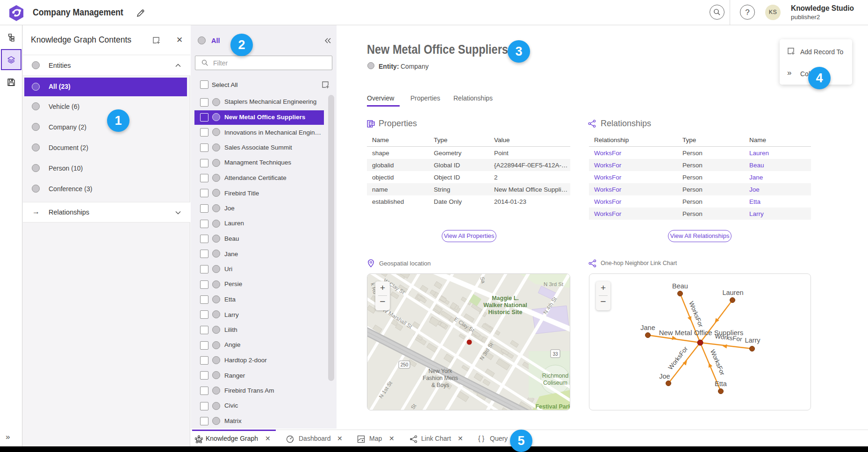 This screenshot has height=452, width=868. I want to click on svg-text: Beau, so click(680, 286).